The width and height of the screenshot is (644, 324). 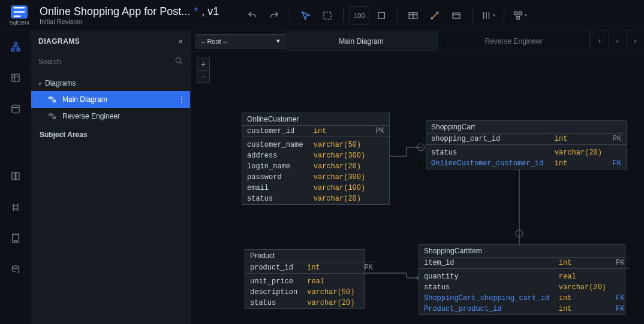 What do you see at coordinates (312, 280) in the screenshot?
I see `column-row: unit_pricereal` at bounding box center [312, 280].